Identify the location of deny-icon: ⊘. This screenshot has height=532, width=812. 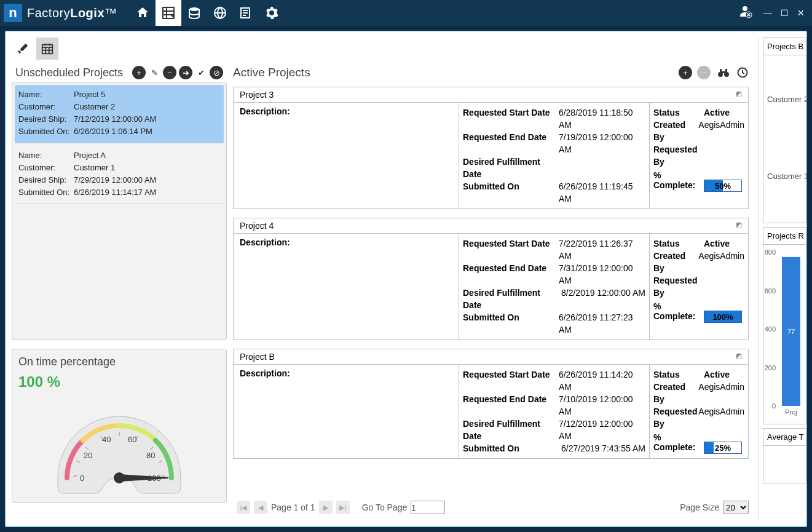
(216, 73).